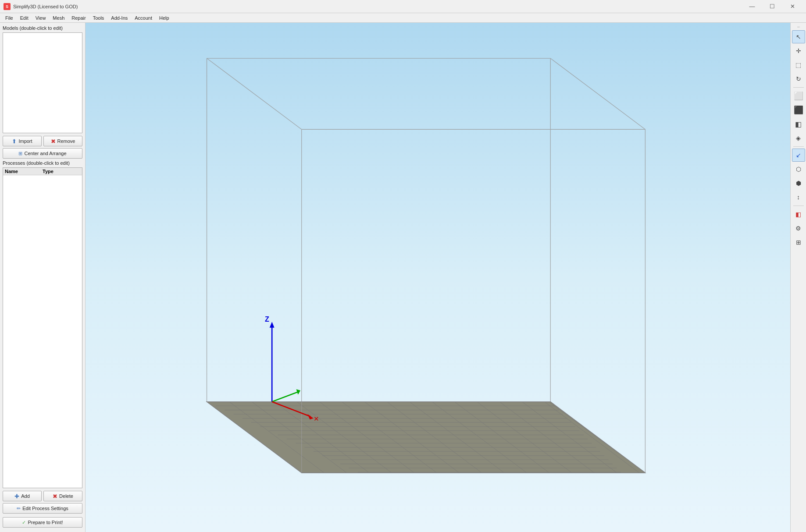 The image size is (806, 532). What do you see at coordinates (792, 7) in the screenshot?
I see `close-button: ✕` at bounding box center [792, 7].